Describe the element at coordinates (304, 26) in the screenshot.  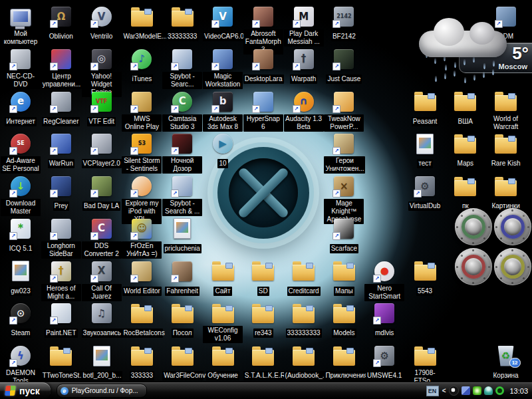
I see `desktop-icon-play-dark-messiah: M↗Play Dark Messiah ...` at that location.